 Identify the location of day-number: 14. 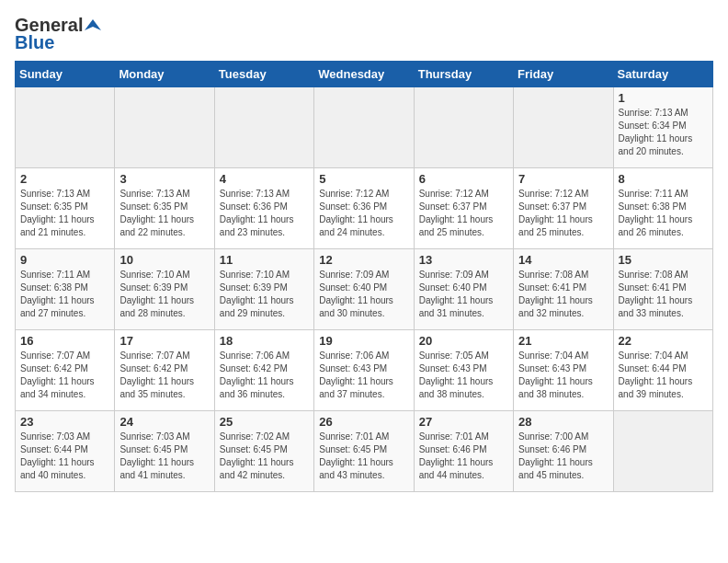
(563, 259).